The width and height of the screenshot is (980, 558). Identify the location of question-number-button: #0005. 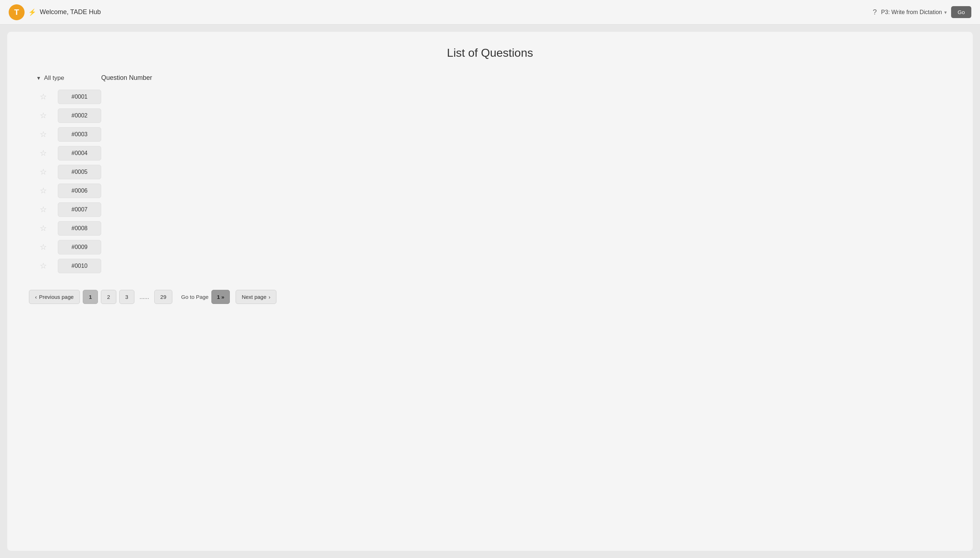
(80, 172).